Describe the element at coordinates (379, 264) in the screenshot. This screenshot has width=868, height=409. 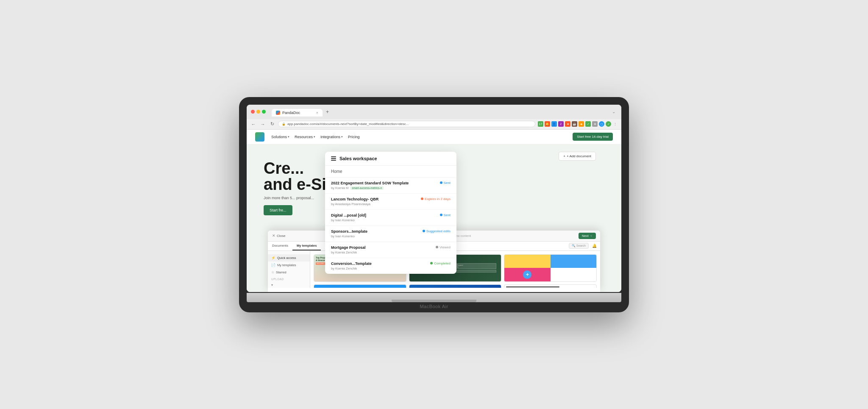
I see `doc-title-5: Conversion...Template` at that location.